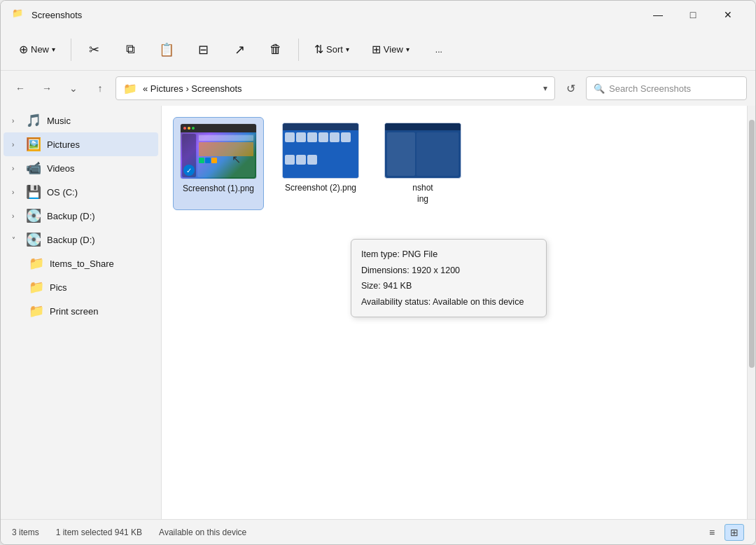 This screenshot has width=756, height=545. I want to click on videos-icon: 📹, so click(34, 168).